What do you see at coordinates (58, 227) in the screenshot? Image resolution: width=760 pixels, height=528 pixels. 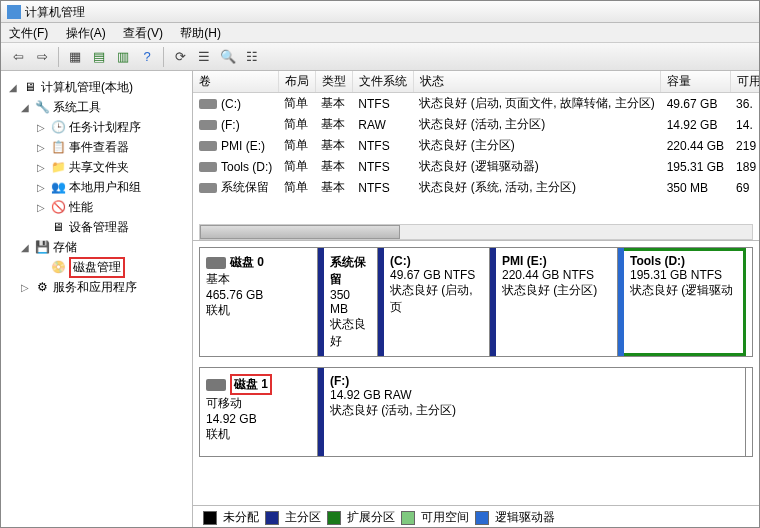 I see `device-icon: 🖥` at bounding box center [58, 227].